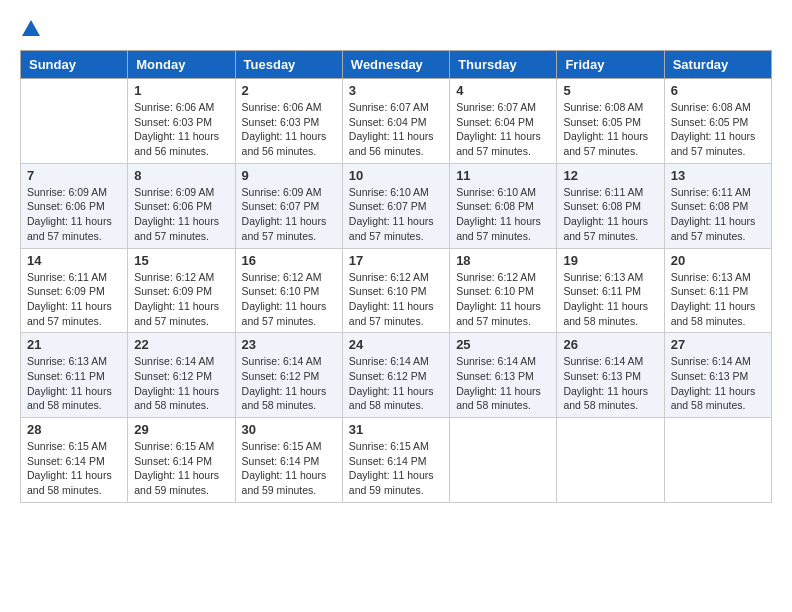 The width and height of the screenshot is (792, 612). What do you see at coordinates (288, 206) in the screenshot?
I see `calendar-cell: 9Sunrise: 6:09 AM Sunset: 6:07 PM Daylig…` at bounding box center [288, 206].